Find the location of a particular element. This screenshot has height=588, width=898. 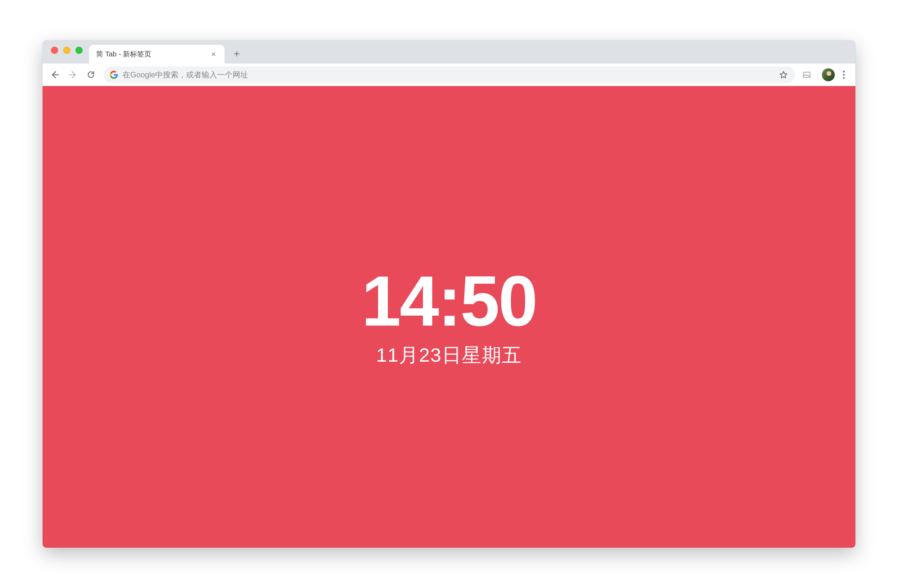

star-icon is located at coordinates (783, 75).